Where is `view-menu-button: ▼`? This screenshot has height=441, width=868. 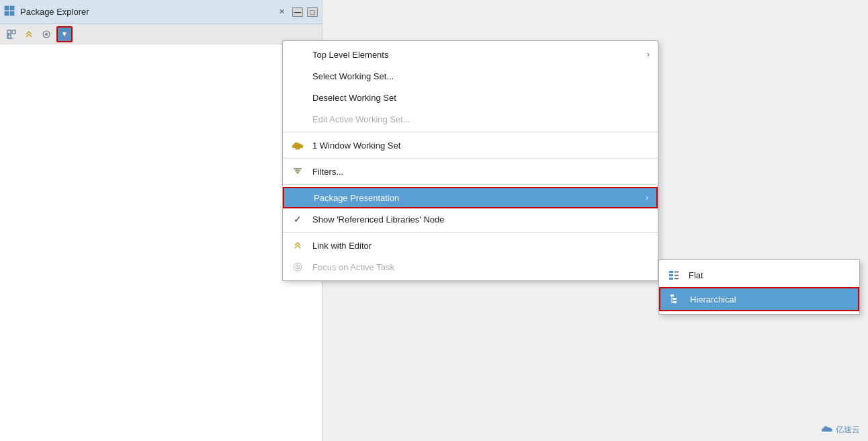
view-menu-button: ▼ is located at coordinates (64, 34).